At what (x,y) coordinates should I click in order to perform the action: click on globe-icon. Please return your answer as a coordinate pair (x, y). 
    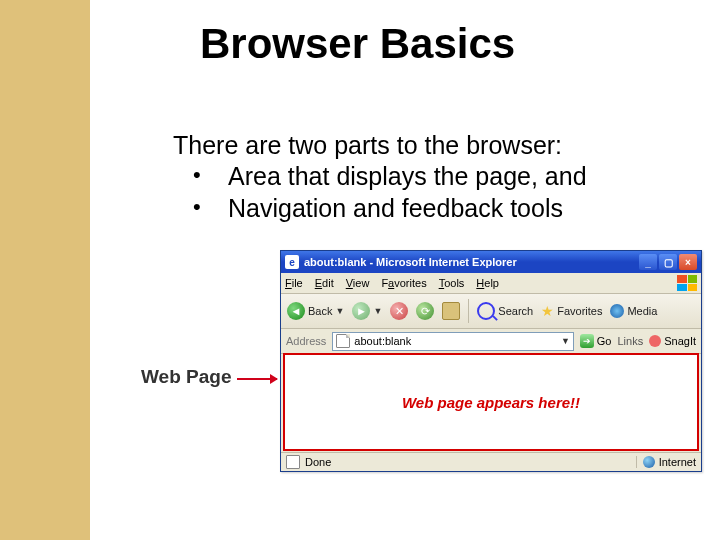
    Looking at the image, I should click on (649, 462).